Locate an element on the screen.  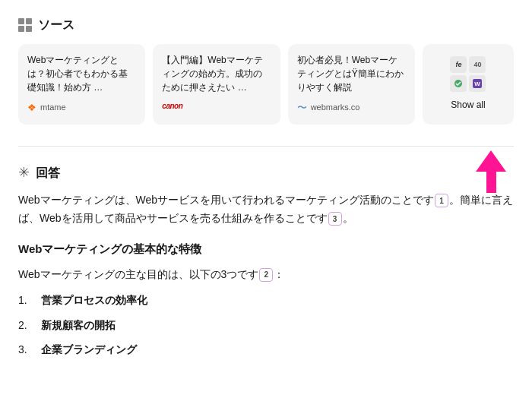
sources-title: ソース is located at coordinates (56, 25).